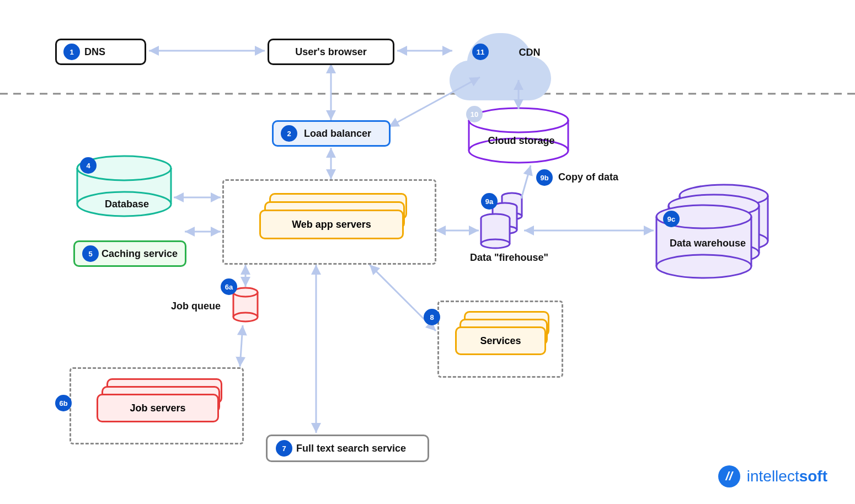 This screenshot has width=855, height=504. Describe the element at coordinates (127, 204) in the screenshot. I see `database-label: Database` at that location.